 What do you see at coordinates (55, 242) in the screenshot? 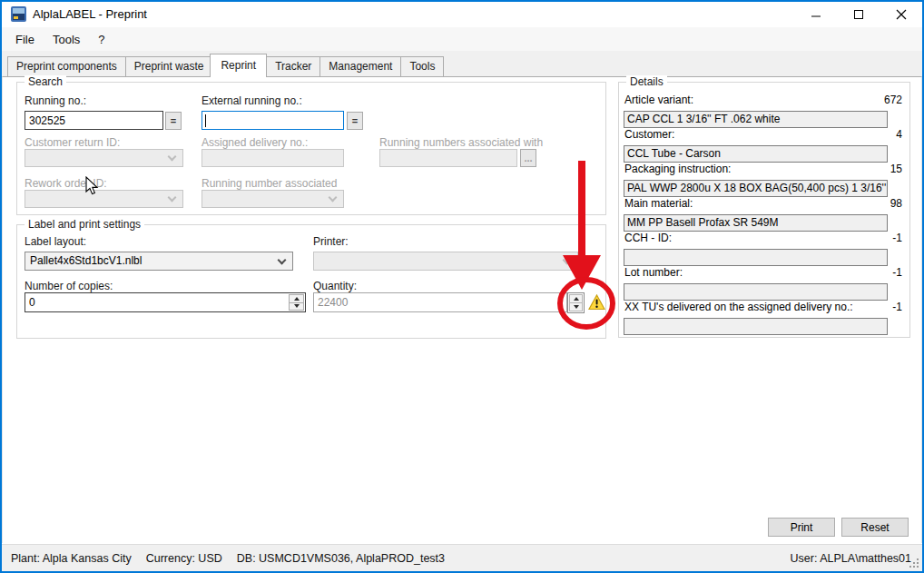
I see `label-layout-label: Label layout:` at bounding box center [55, 242].